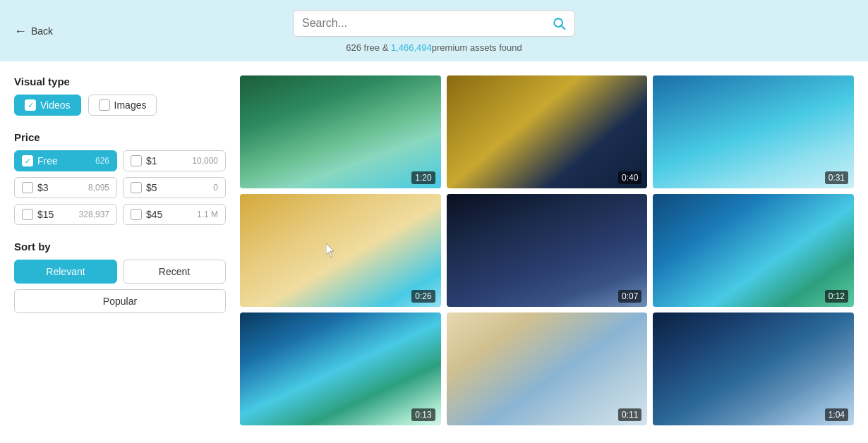 The width and height of the screenshot is (868, 443). What do you see at coordinates (434, 23) in the screenshot?
I see `search-bar: beach` at bounding box center [434, 23].